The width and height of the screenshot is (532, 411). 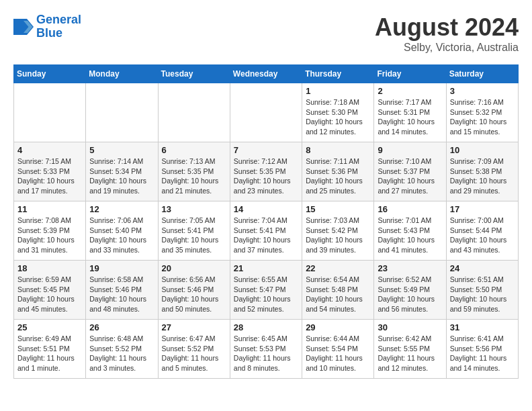 I want to click on day-number: 25, so click(x=50, y=328).